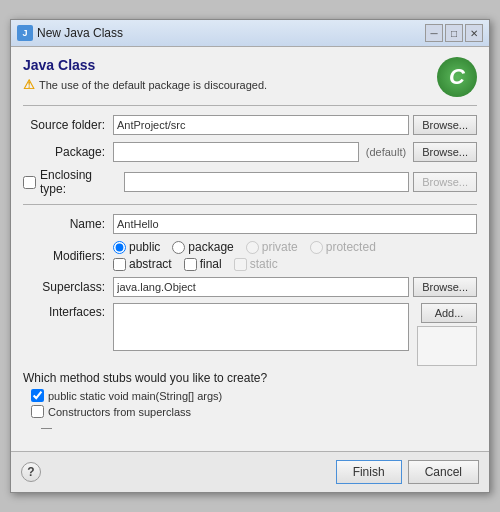 This screenshot has height=512, width=500. What do you see at coordinates (178, 248) in the screenshot?
I see `modifier-package-radio` at bounding box center [178, 248].